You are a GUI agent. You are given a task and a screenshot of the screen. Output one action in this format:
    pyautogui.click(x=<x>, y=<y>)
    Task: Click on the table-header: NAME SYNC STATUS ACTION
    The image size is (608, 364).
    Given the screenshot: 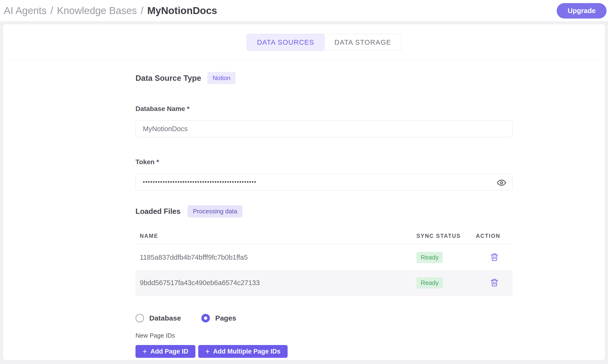 What is the action you would take?
    pyautogui.click(x=324, y=236)
    